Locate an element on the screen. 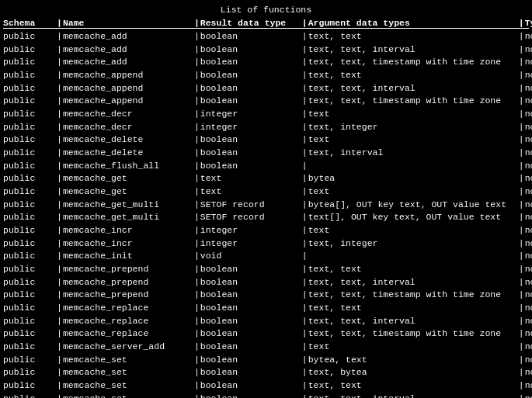  cell-args: text, bytea is located at coordinates (413, 372).